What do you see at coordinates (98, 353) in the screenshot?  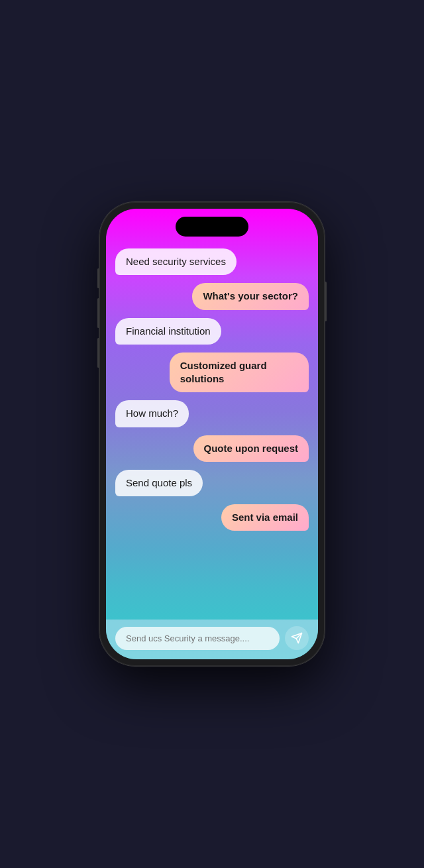 I see `volume-down-button` at bounding box center [98, 353].